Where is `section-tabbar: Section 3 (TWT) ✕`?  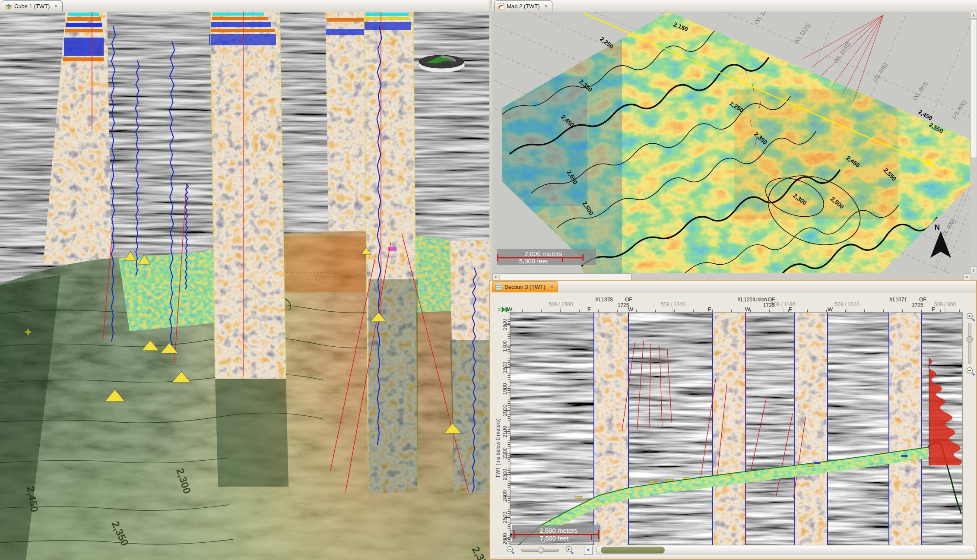 section-tabbar: Section 3 (TWT) ✕ is located at coordinates (733, 287).